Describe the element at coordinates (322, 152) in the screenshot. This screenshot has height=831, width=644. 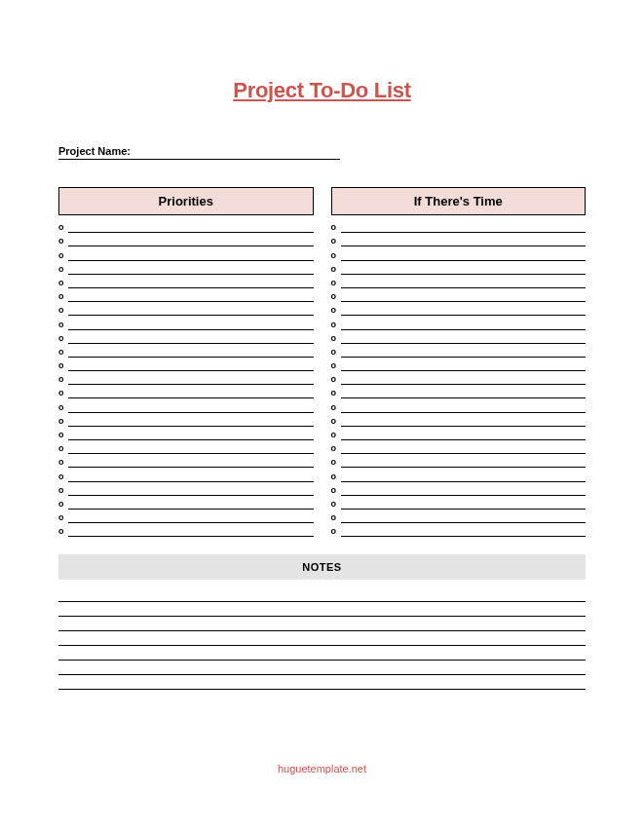
I see `project-name-field: Project Name:` at that location.